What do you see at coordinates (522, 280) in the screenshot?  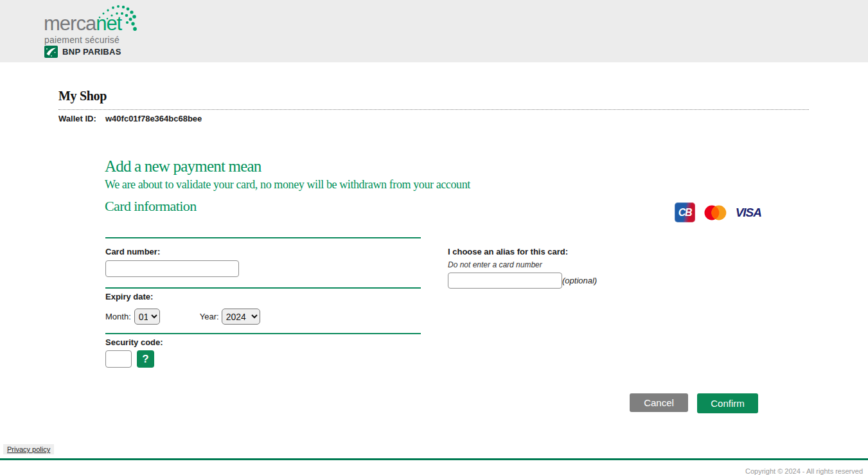 I see `alias-input-row: (optional)` at bounding box center [522, 280].